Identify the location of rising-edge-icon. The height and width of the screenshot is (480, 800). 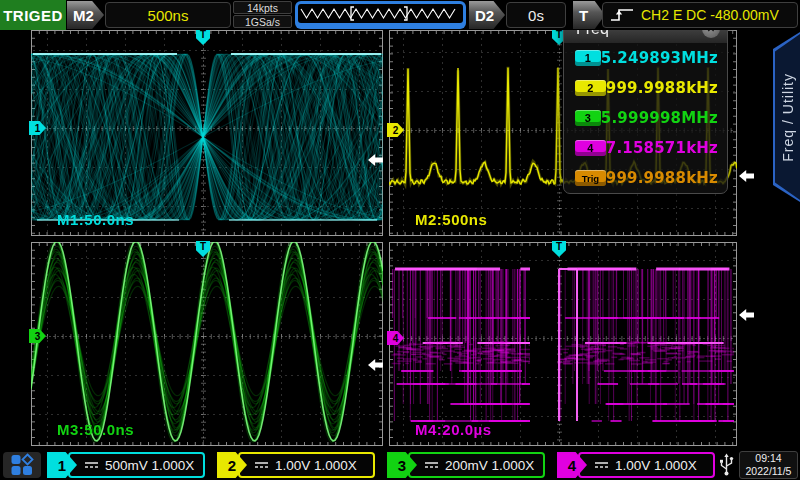
(622, 15).